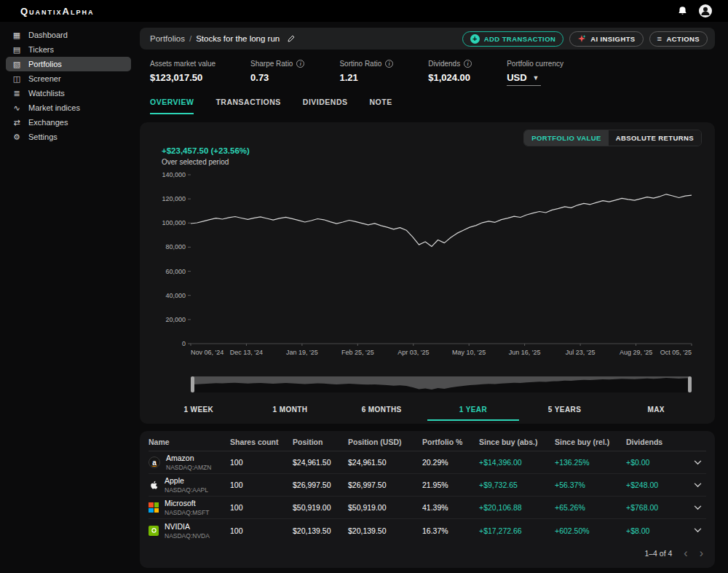 Image resolution: width=728 pixels, height=573 pixels. Describe the element at coordinates (17, 50) in the screenshot. I see `tickers-icon: ▤` at that location.